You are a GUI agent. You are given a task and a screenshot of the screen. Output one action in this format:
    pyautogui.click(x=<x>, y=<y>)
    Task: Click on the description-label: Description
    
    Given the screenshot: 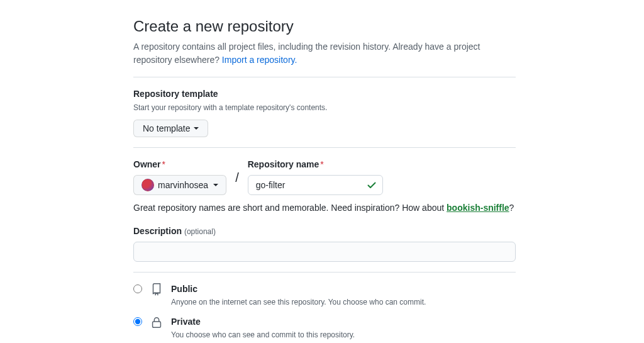 What is the action you would take?
    pyautogui.click(x=157, y=231)
    